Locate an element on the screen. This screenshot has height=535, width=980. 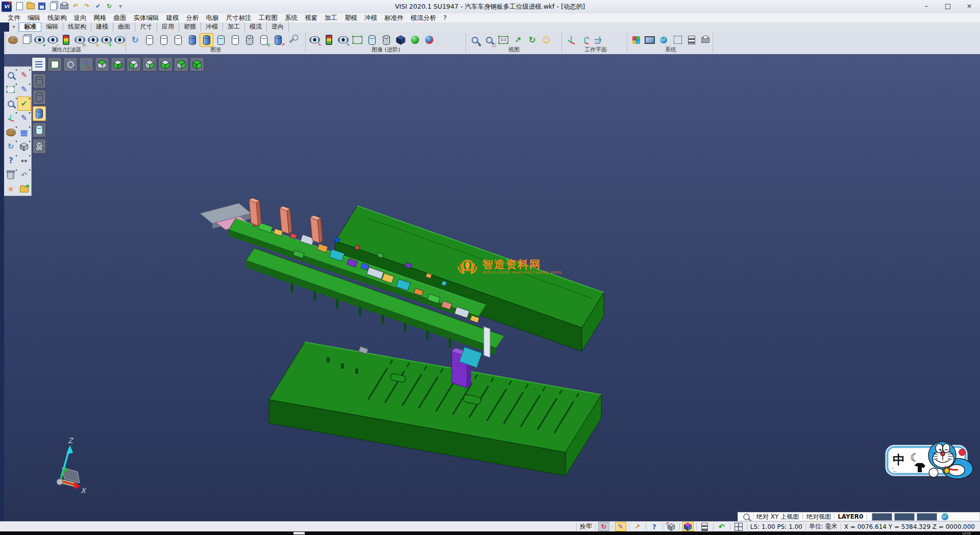
zoom-select-icon: ▾ is located at coordinates (11, 75).